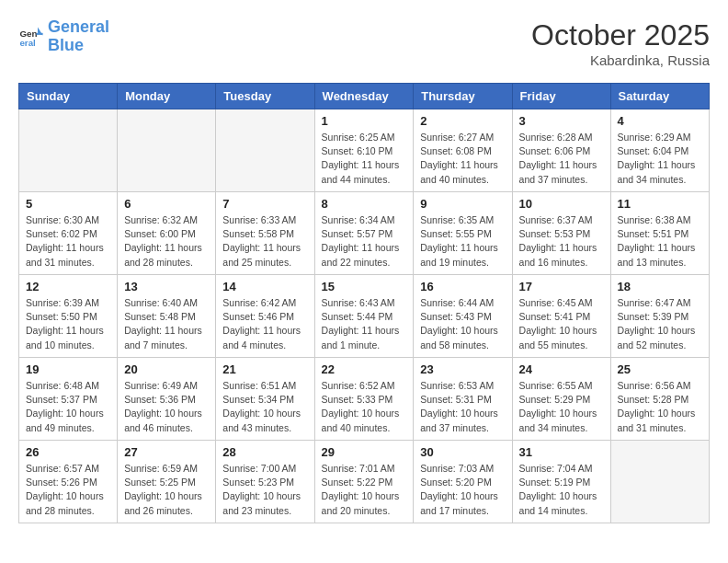  What do you see at coordinates (462, 204) in the screenshot?
I see `day-number: 9` at bounding box center [462, 204].